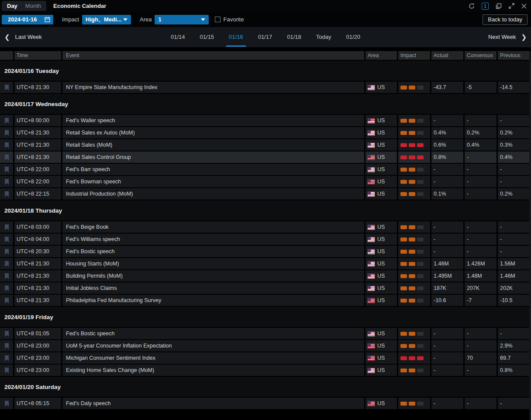 This screenshot has width=531, height=420. Describe the element at coordinates (207, 37) in the screenshot. I see `week-day-item: 01/15` at that location.